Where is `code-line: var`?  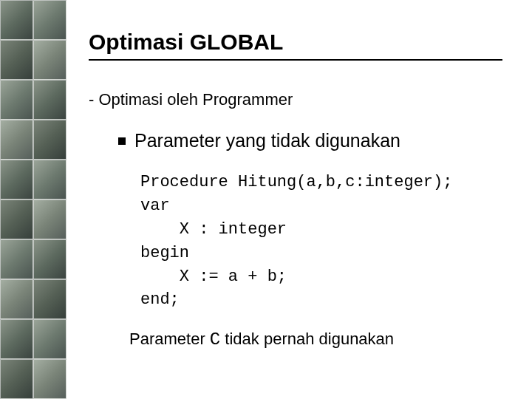 code-line: var is located at coordinates (155, 205).